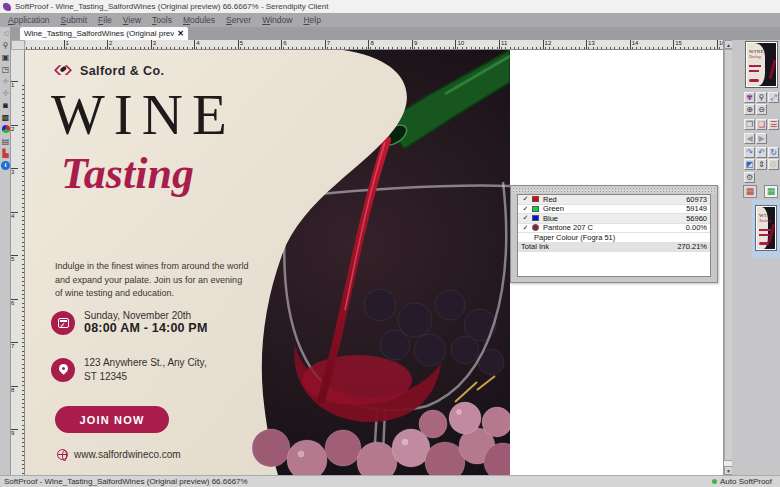 Image resolution: width=780 pixels, height=487 pixels. Describe the element at coordinates (14, 103) in the screenshot. I see `ruler-number: 1` at that location.